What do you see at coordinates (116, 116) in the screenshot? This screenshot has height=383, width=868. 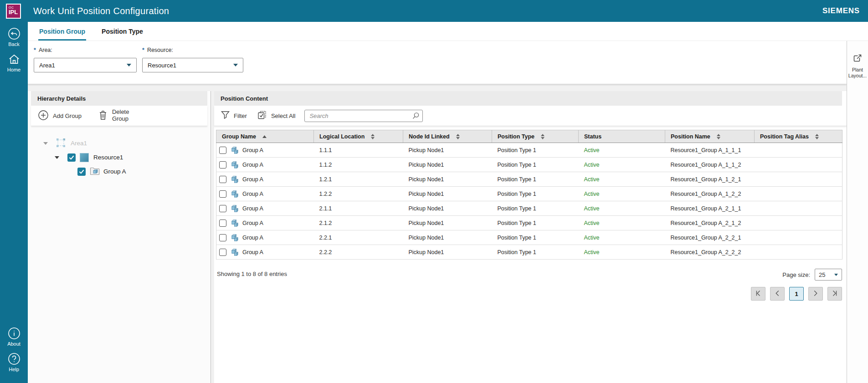 I see `delete-group-button: Delete Group` at bounding box center [116, 116].